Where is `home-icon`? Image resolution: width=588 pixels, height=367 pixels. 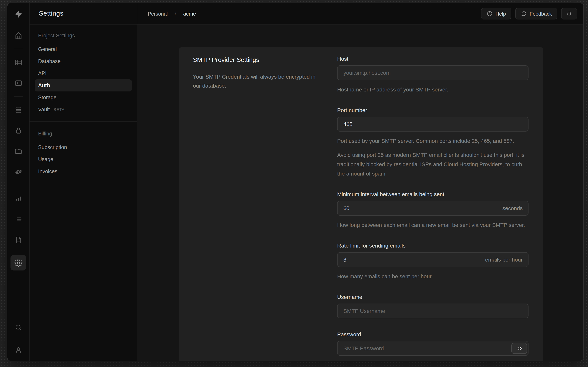
home-icon is located at coordinates (18, 35).